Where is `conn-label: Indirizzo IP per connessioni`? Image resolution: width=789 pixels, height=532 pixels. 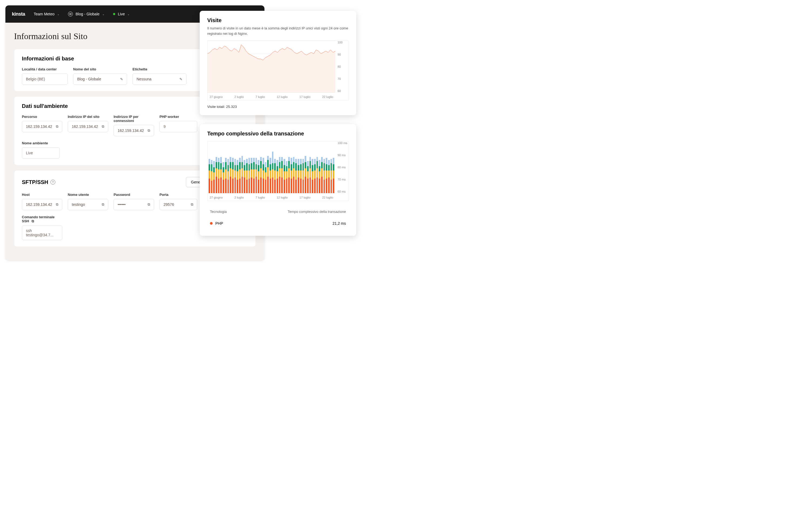 conn-label: Indirizzo IP per connessioni is located at coordinates (134, 119).